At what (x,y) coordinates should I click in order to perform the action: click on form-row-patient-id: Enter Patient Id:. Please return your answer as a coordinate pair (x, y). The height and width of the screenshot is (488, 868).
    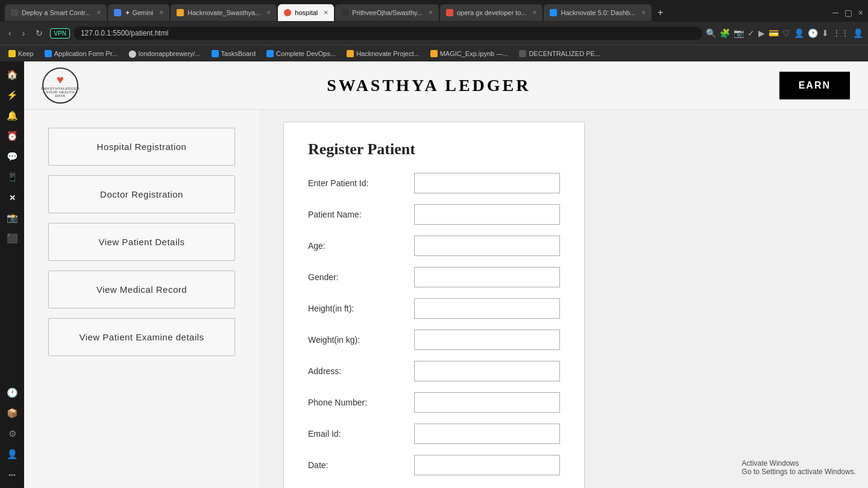
    Looking at the image, I should click on (434, 183).